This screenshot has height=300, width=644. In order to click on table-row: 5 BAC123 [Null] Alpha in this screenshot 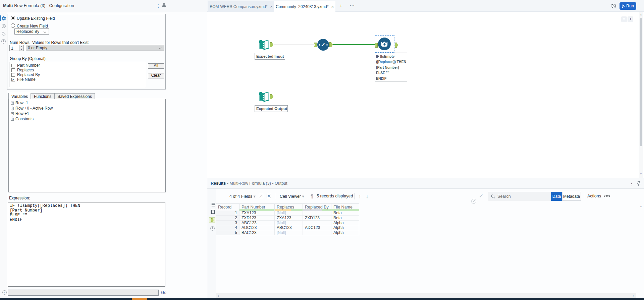, I will do `click(287, 233)`.